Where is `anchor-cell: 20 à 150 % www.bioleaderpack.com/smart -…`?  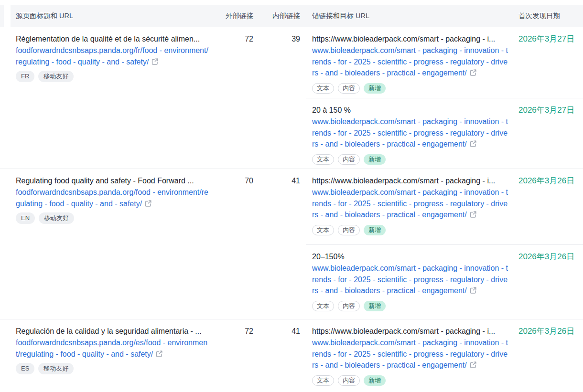
anchor-cell: 20 à 150 % www.bioleaderpack.com/smart -… is located at coordinates (410, 135).